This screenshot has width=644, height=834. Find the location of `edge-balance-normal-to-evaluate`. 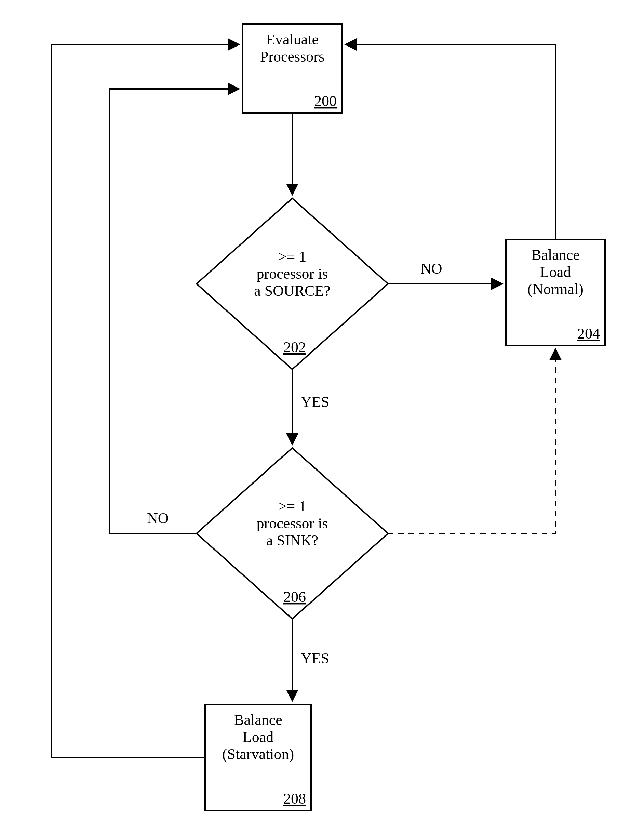

edge-balance-normal-to-evaluate is located at coordinates (450, 142).